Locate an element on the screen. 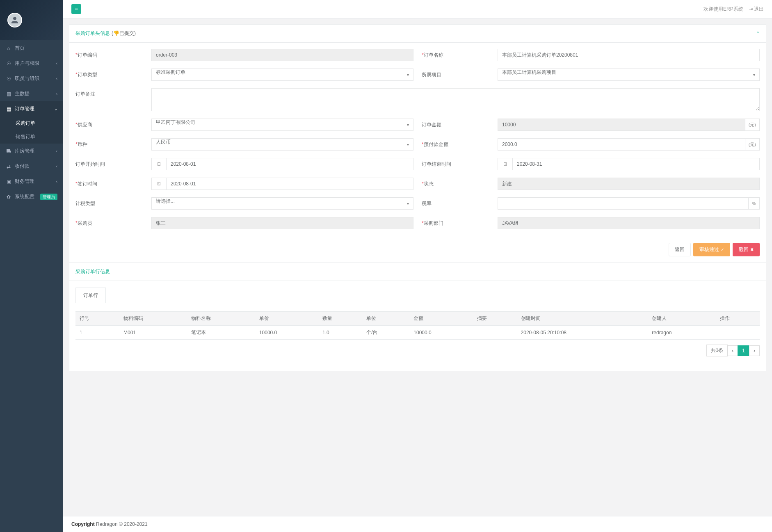  th-row-num: 行号 is located at coordinates (98, 319).